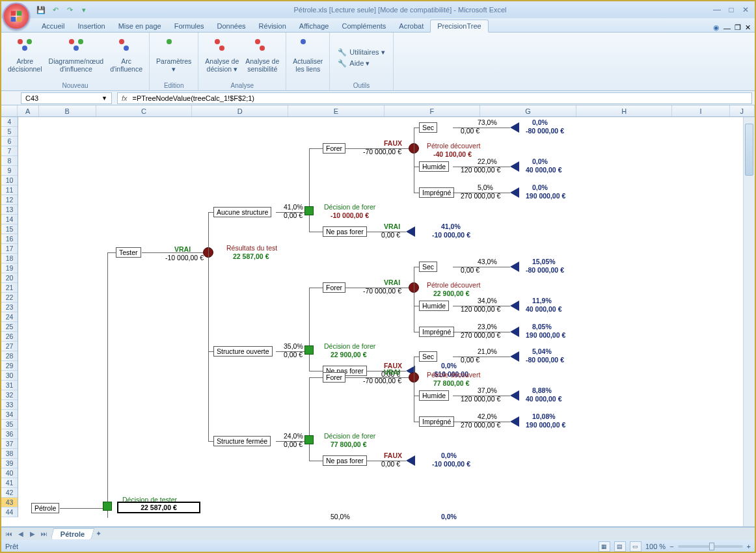 The image size is (756, 553). Describe the element at coordinates (459, 26) in the screenshot. I see `tab-precisiontree: PrecisionTree` at that location.